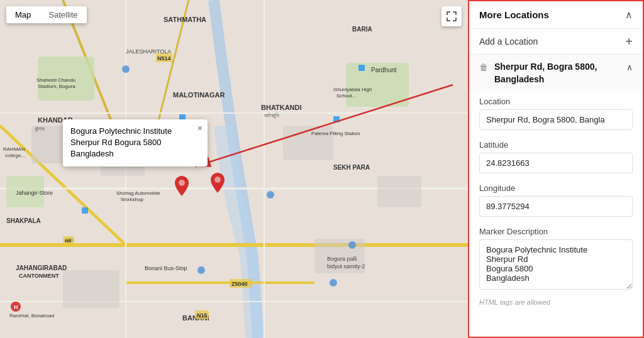 This screenshot has width=644, height=338. Describe the element at coordinates (132, 200) in the screenshot. I see `svg-text: Workshop` at that location.